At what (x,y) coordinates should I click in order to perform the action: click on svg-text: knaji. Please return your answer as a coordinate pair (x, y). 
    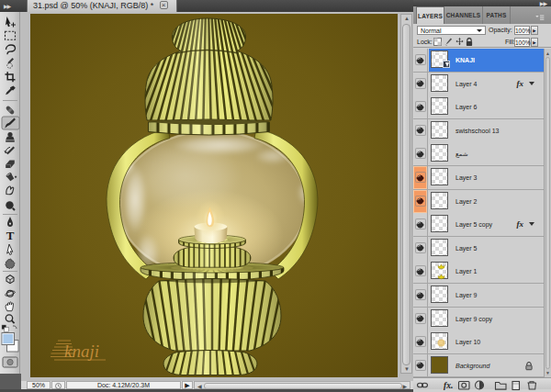
    Looking at the image, I should click on (82, 351).